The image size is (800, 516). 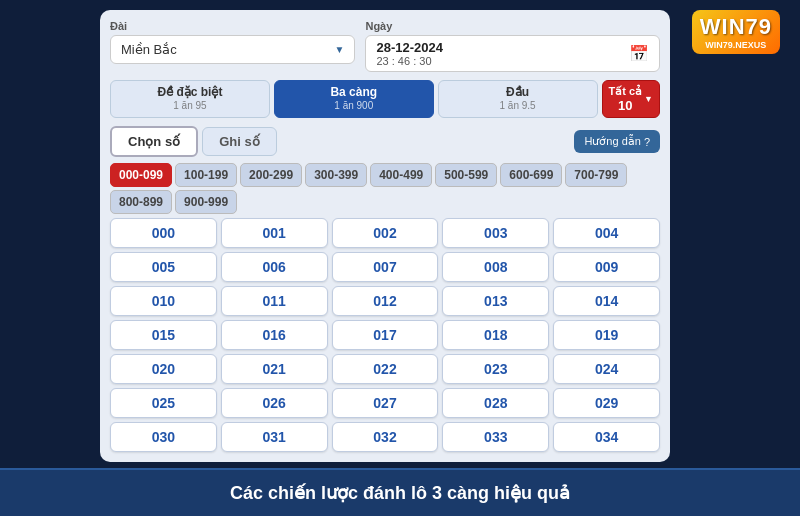 What do you see at coordinates (232, 50) in the screenshot?
I see `mien-bac-select: Miền Bắc ▼` at bounding box center [232, 50].